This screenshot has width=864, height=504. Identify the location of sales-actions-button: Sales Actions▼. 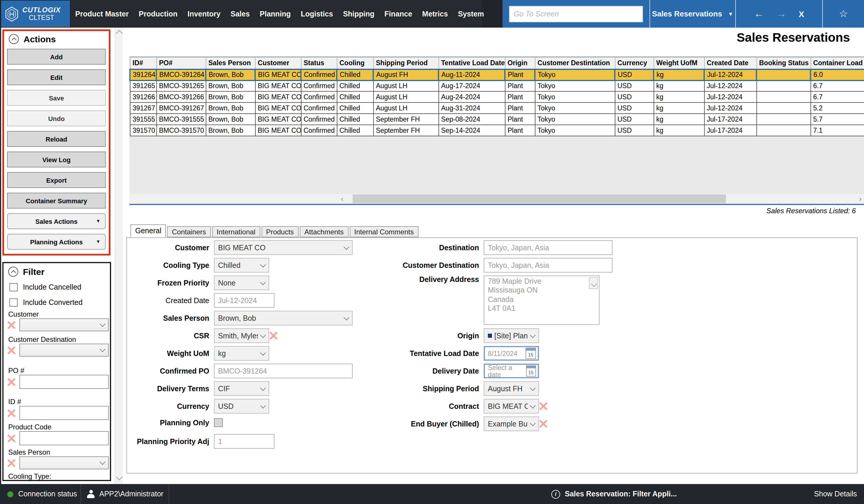
(57, 221).